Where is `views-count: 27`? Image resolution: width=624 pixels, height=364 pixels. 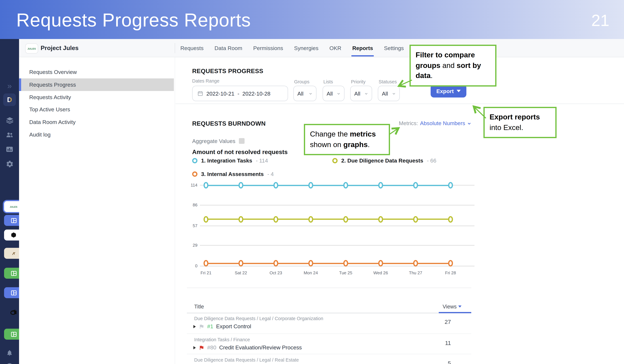 views-count: 27 is located at coordinates (448, 322).